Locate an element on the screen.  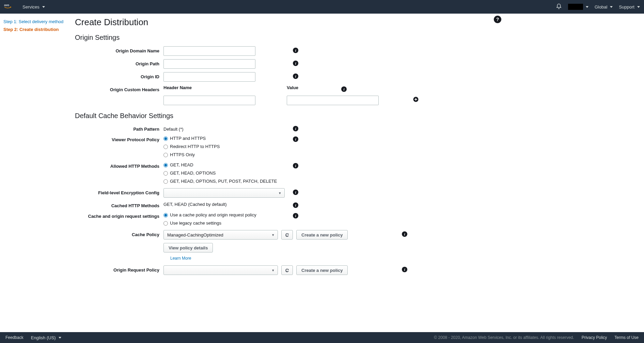
page-title: Create Distribution is located at coordinates (288, 22).